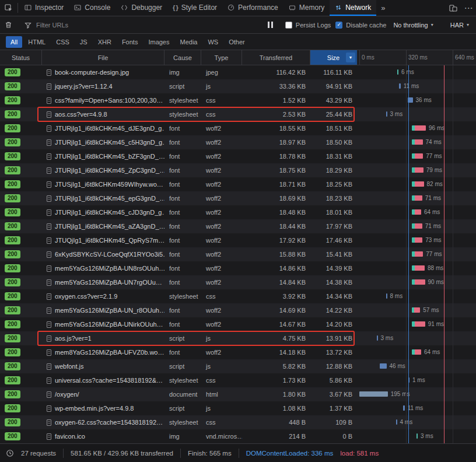 This screenshot has height=462, width=476. Describe the element at coordinates (334, 57) in the screenshot. I see `column-header-size: Size ▼` at that location.